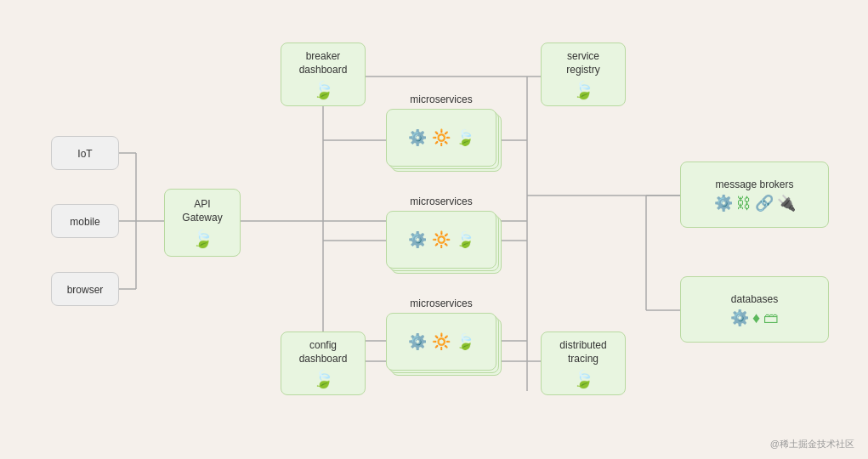 This screenshot has height=459, width=868. What do you see at coordinates (417, 342) in the screenshot?
I see `ms3-gear-icon: ⚙️` at bounding box center [417, 342].